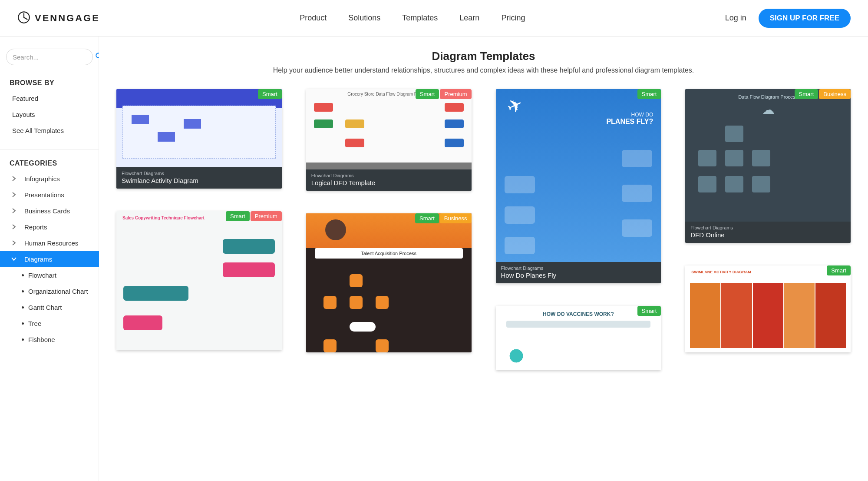 The image size is (868, 481). What do you see at coordinates (36, 227) in the screenshot?
I see `cat-label: Reports` at bounding box center [36, 227].